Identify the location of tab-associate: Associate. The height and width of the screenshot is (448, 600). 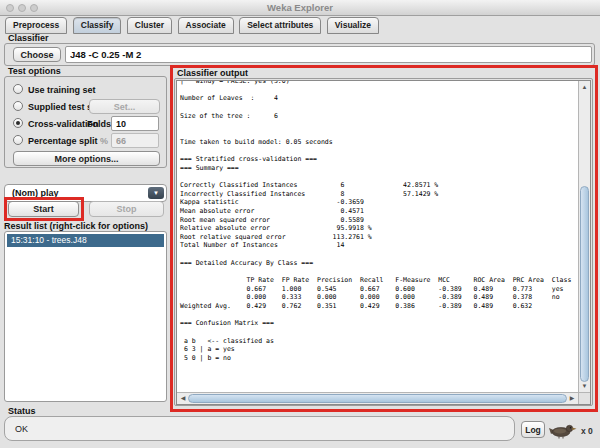
(206, 26).